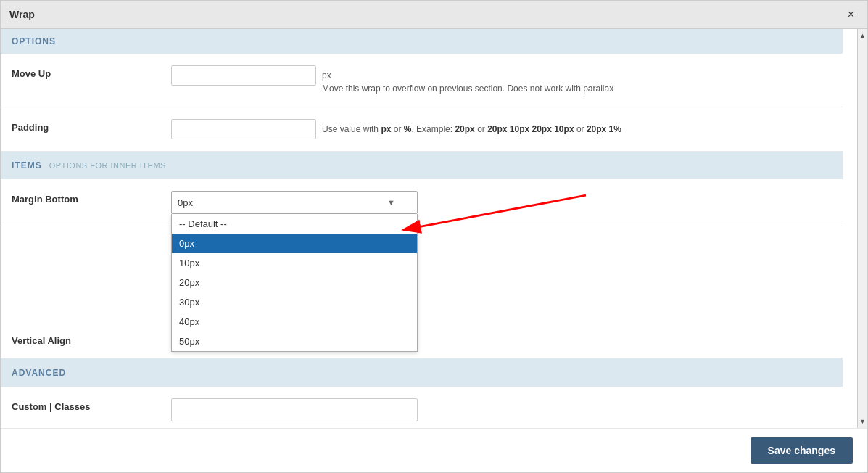 The width and height of the screenshot is (868, 473). What do you see at coordinates (84, 126) in the screenshot?
I see `padding-label: Padding` at bounding box center [84, 126].